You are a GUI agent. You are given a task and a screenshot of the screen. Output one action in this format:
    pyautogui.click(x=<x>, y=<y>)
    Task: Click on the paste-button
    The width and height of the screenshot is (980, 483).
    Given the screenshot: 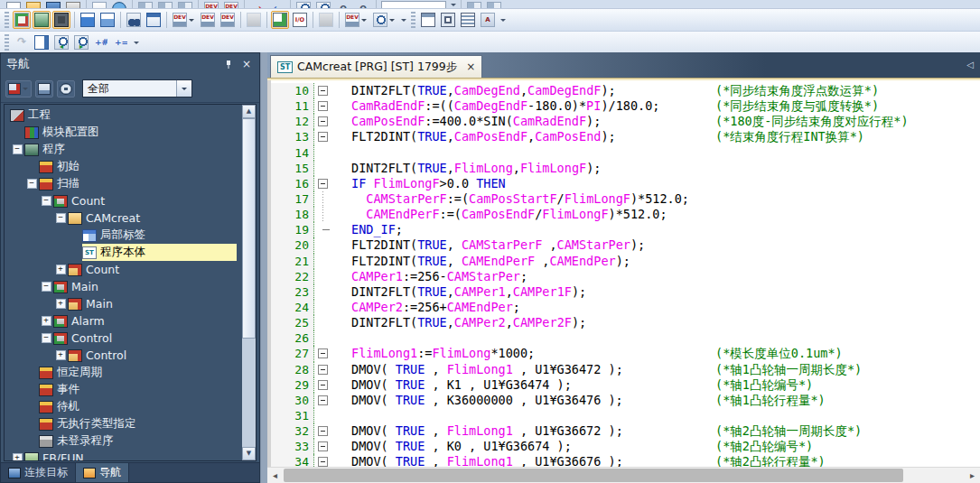 What is the action you would take?
    pyautogui.click(x=99, y=5)
    